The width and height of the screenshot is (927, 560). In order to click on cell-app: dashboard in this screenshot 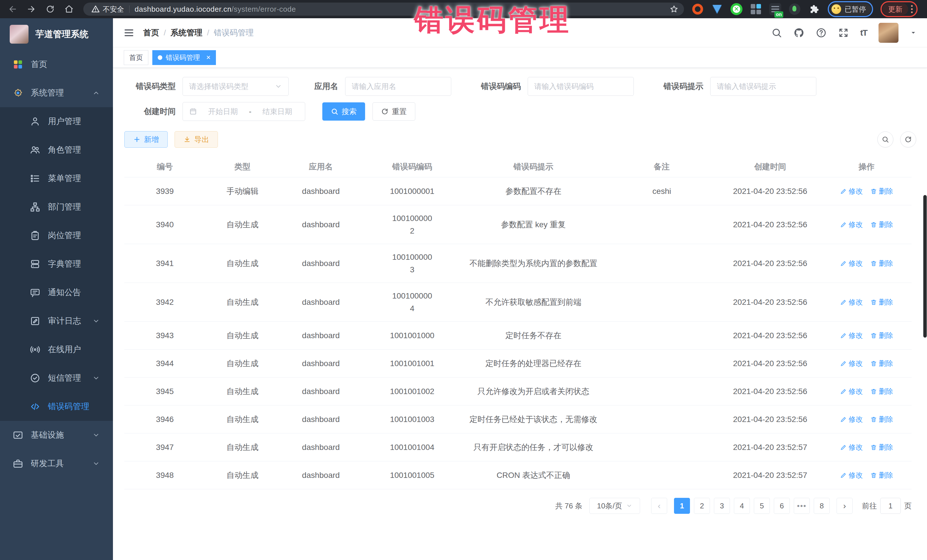, I will do `click(321, 302)`.